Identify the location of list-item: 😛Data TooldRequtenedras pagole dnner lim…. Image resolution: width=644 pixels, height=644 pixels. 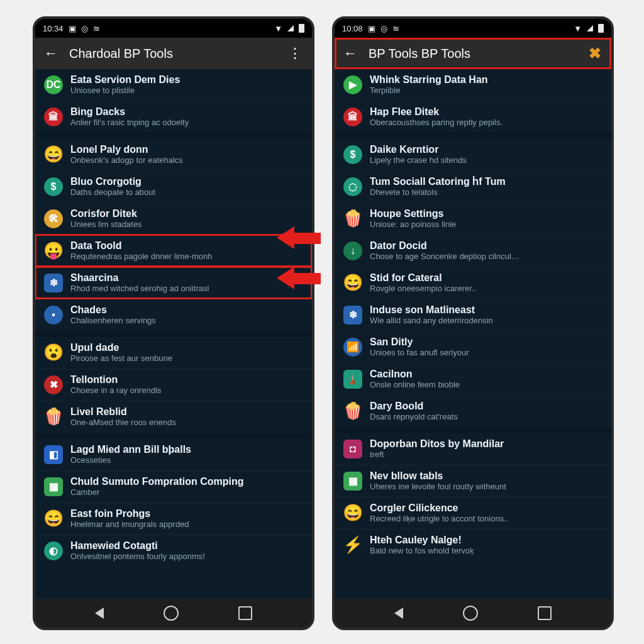
(174, 250).